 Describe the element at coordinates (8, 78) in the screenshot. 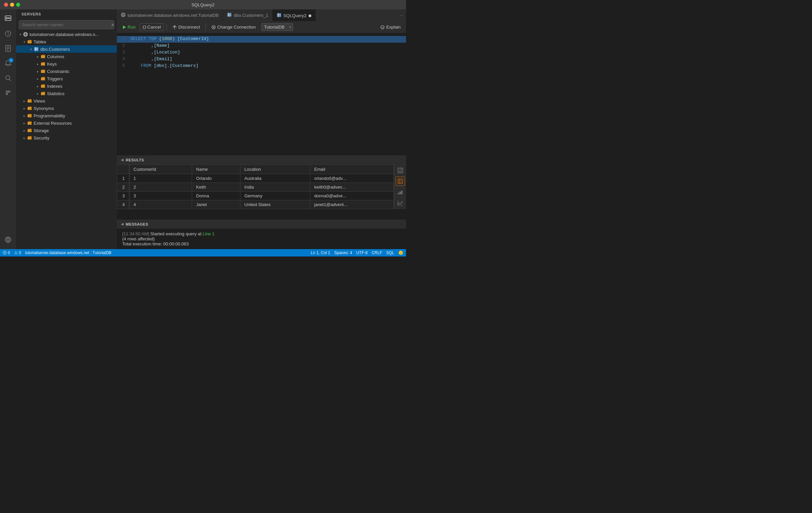

I see `activity-search` at that location.